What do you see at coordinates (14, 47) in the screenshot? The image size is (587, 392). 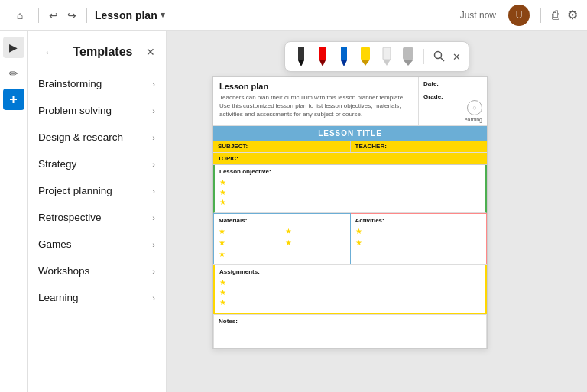 I see `select-tool-button: ▶` at bounding box center [14, 47].